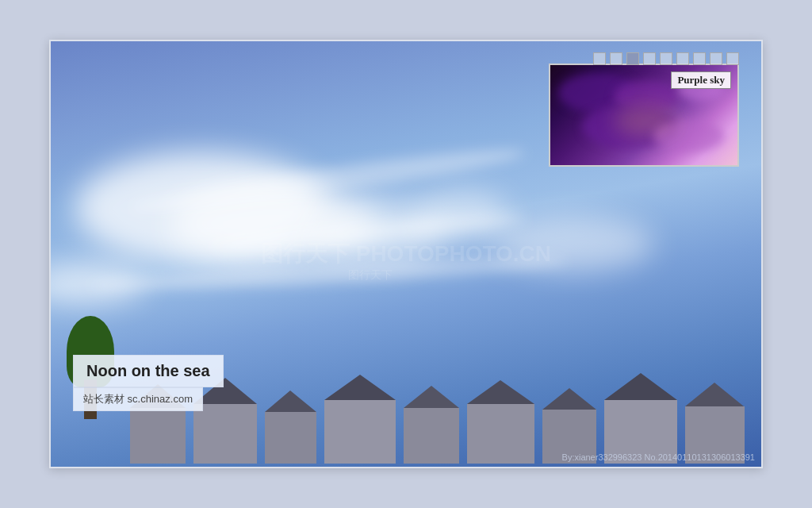 This screenshot has height=508, width=812. Describe the element at coordinates (138, 398) in the screenshot. I see `sub-caption-text: 站长素材 sc.chinaz.com` at that location.